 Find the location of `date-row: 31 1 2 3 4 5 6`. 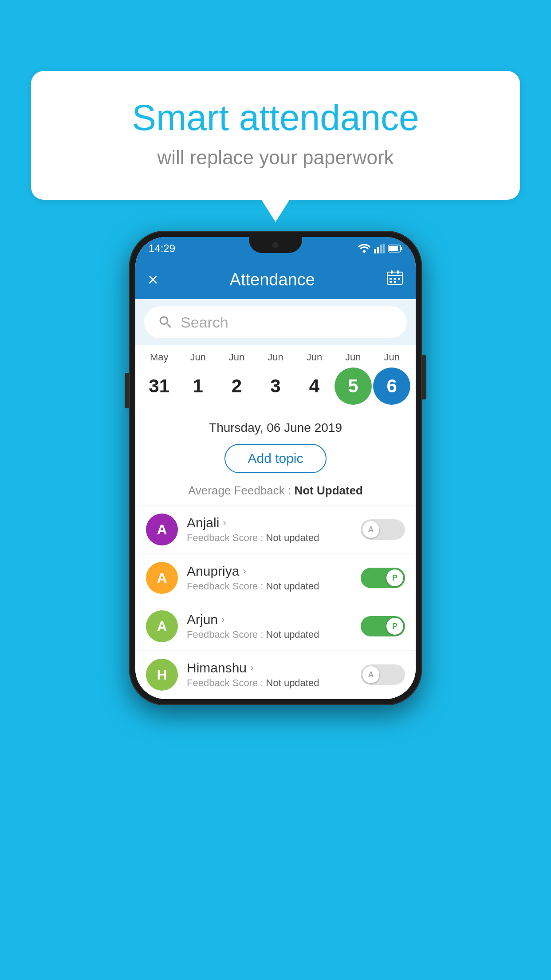

date-row: 31 1 2 3 4 5 6 is located at coordinates (276, 385).